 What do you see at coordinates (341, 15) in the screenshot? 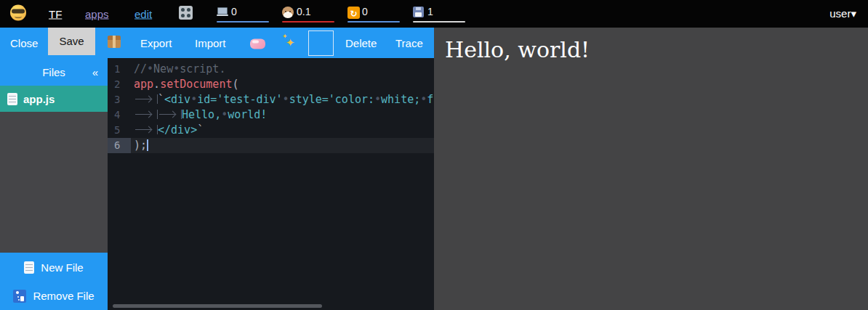
I see `status-meters: 00.101` at bounding box center [341, 15].